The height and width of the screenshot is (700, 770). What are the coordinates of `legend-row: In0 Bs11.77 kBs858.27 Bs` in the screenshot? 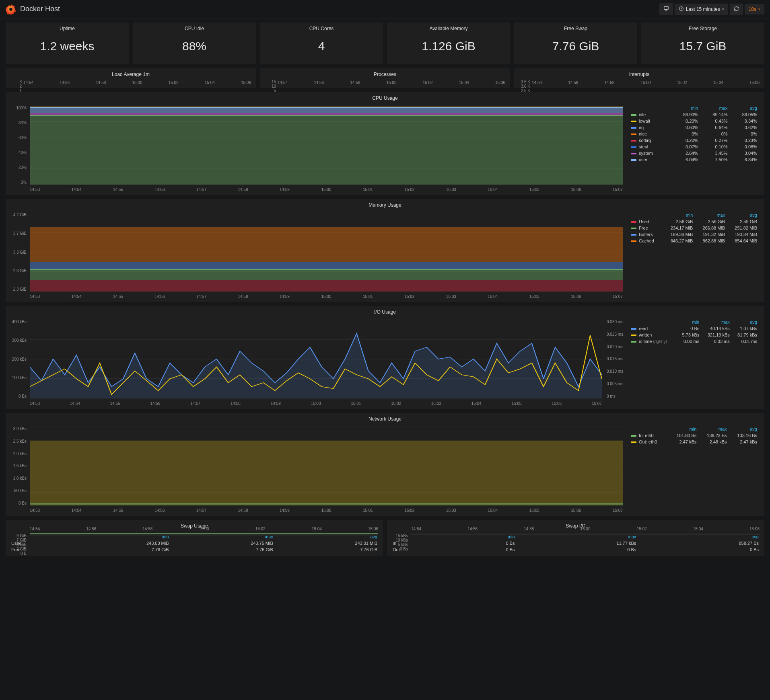 It's located at (576, 543).